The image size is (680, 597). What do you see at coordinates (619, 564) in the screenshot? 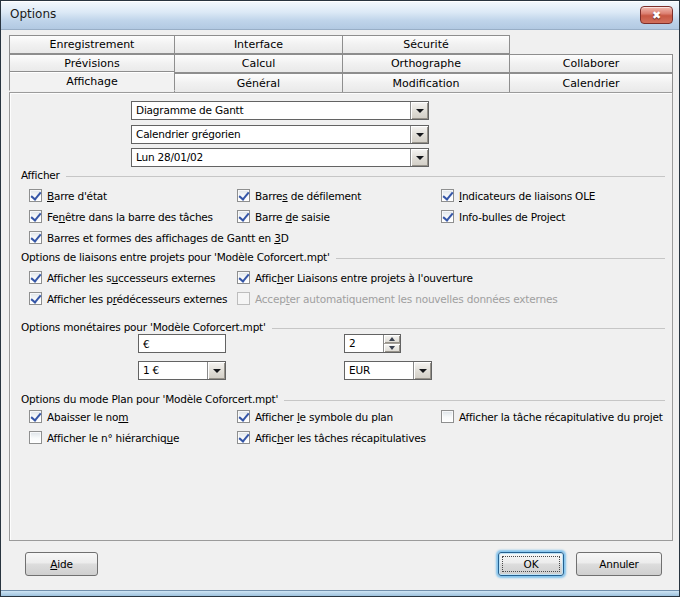
I see `cancel-button: Annuler` at bounding box center [619, 564].